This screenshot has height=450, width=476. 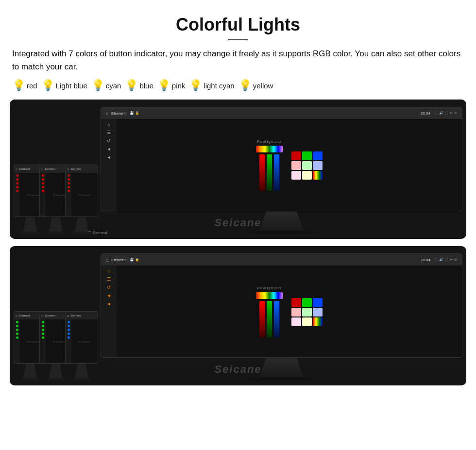 I want to click on stand-1c, so click(x=82, y=224).